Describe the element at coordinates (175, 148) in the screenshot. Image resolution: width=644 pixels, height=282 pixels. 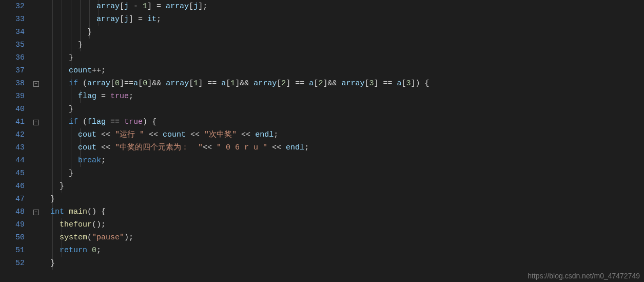
I see `code-text: cout << "中奖的四个元素为： "<< " 0 6 r u " << en…` at that location.